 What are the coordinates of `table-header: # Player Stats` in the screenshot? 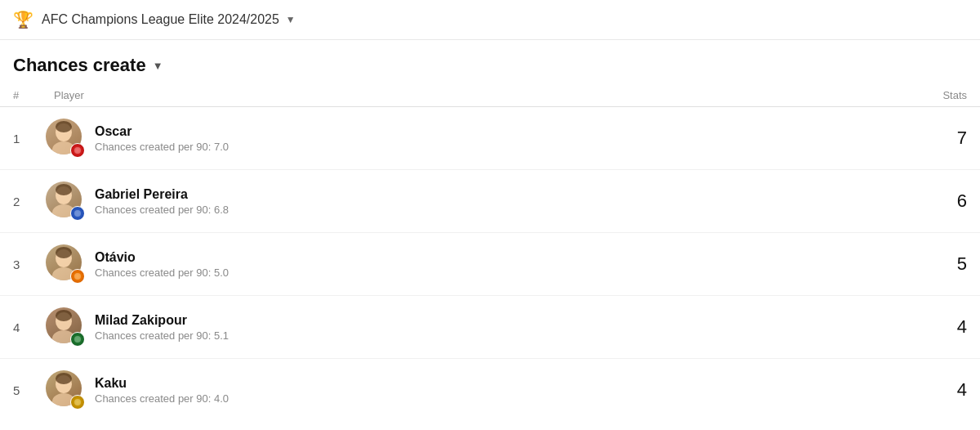 It's located at (490, 96).